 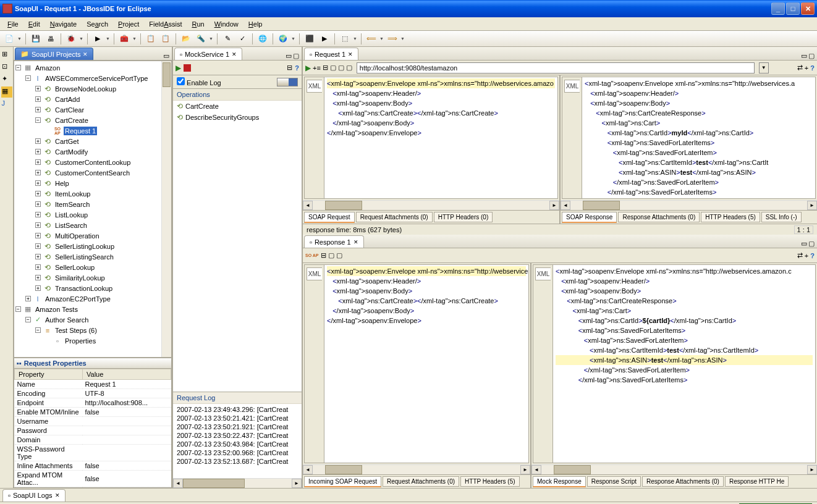 What do you see at coordinates (178, 68) in the screenshot?
I see `run-icon: ▶` at bounding box center [178, 68].